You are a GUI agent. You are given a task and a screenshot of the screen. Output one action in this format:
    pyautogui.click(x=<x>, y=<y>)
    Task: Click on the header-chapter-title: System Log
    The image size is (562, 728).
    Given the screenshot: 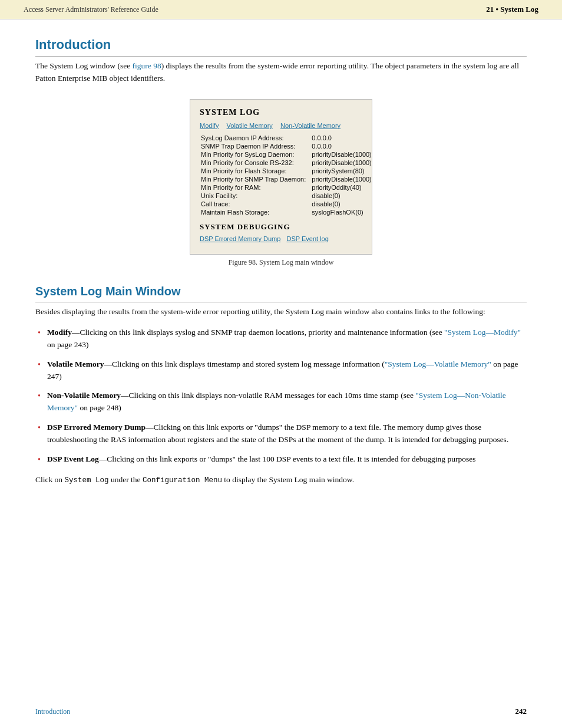 What is the action you would take?
    pyautogui.click(x=520, y=9)
    